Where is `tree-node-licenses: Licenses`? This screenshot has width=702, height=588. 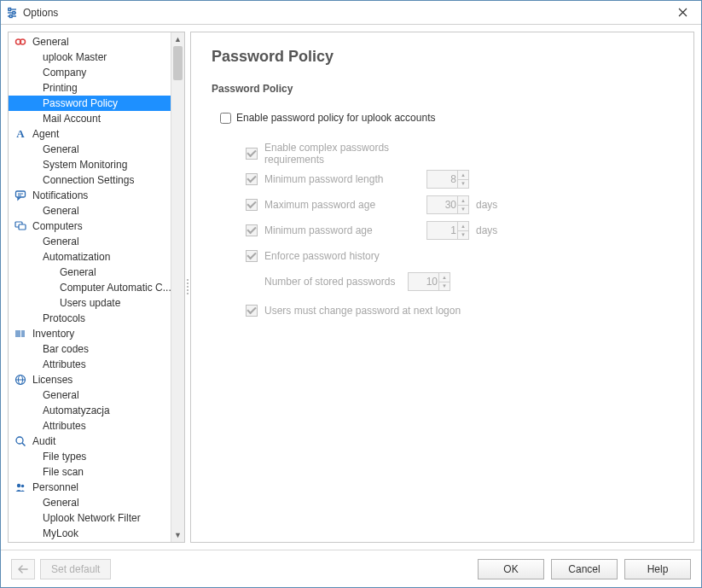
tree-node-licenses: Licenses is located at coordinates (90, 380).